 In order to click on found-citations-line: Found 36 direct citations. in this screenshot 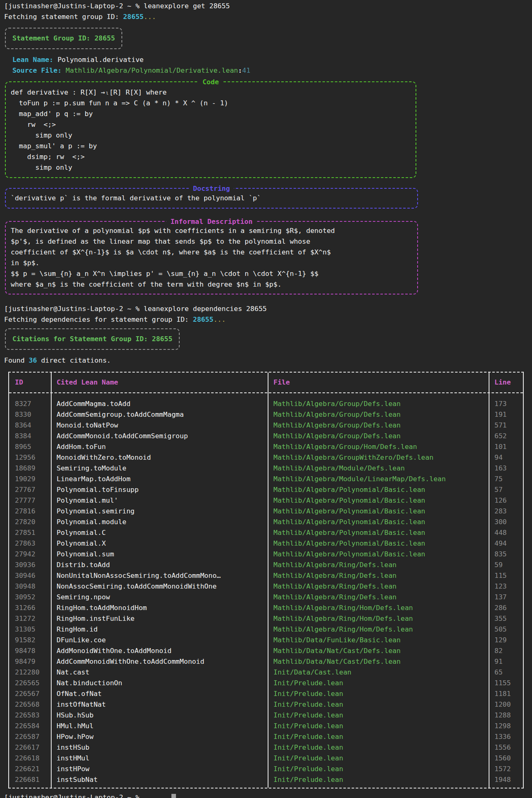, I will do `click(268, 361)`.